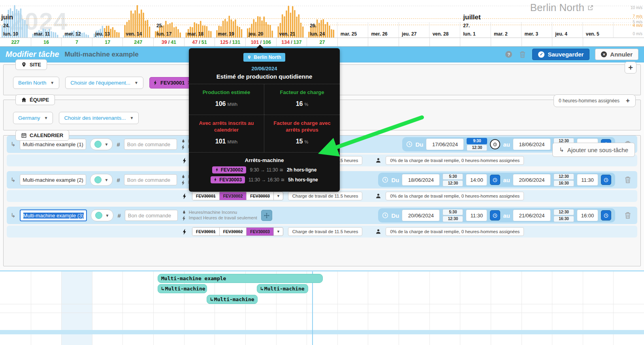  What do you see at coordinates (36, 83) in the screenshot?
I see `site-select: Berlin North ▼` at bounding box center [36, 83].